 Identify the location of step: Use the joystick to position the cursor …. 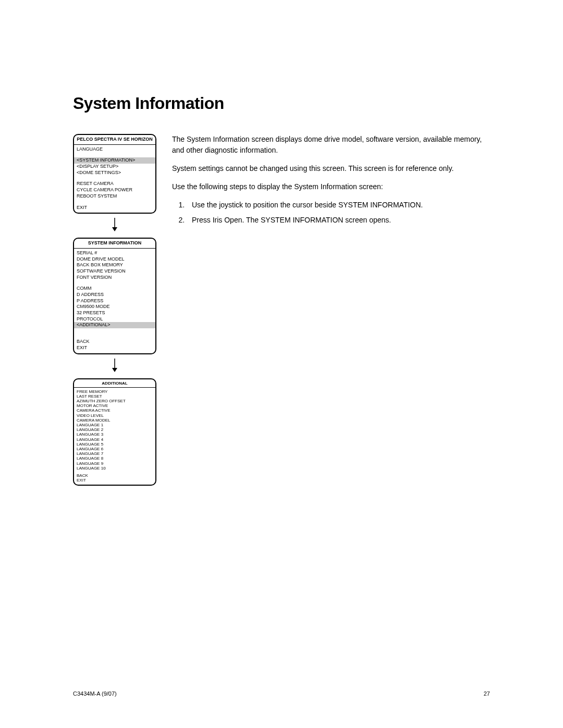
(338, 205).